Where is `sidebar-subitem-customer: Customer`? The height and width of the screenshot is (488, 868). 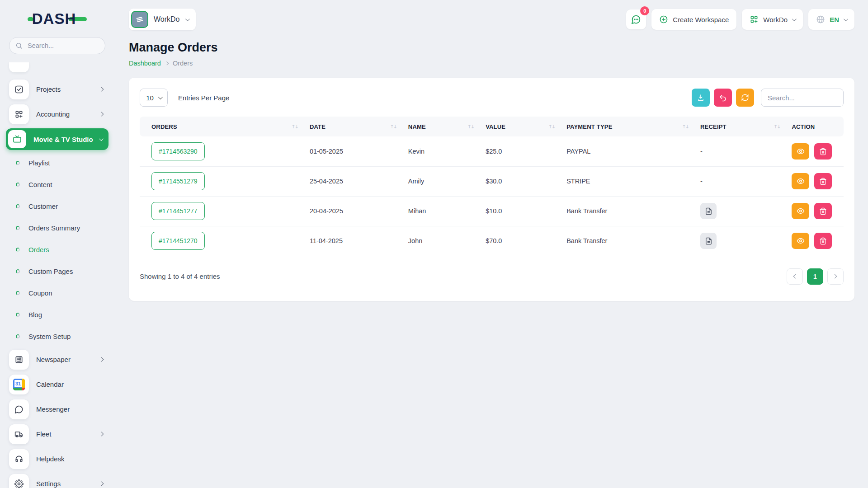 sidebar-subitem-customer: Customer is located at coordinates (57, 206).